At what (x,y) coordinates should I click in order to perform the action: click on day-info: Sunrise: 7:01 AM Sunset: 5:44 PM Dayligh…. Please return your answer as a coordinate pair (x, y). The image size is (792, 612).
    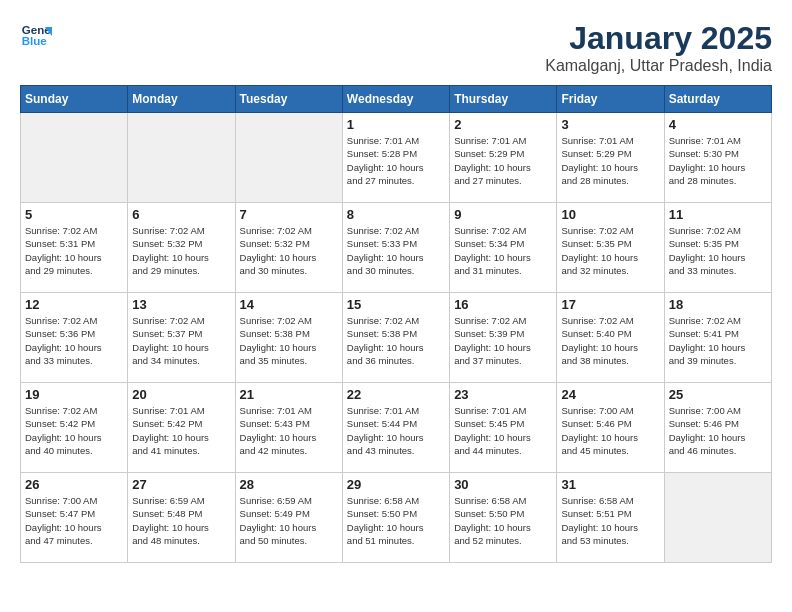
    Looking at the image, I should click on (396, 430).